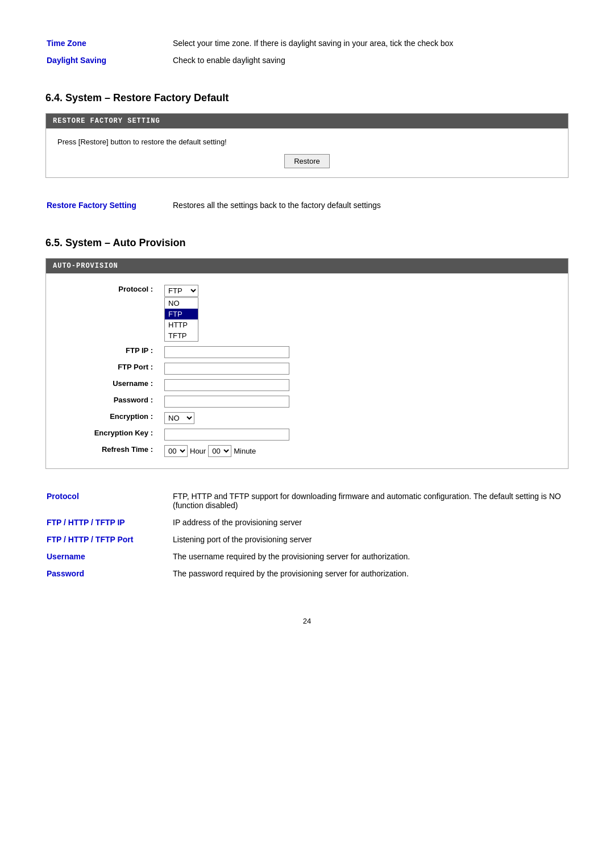 The height and width of the screenshot is (868, 614). What do you see at coordinates (307, 161) in the screenshot?
I see `restore-button: Restore` at bounding box center [307, 161].